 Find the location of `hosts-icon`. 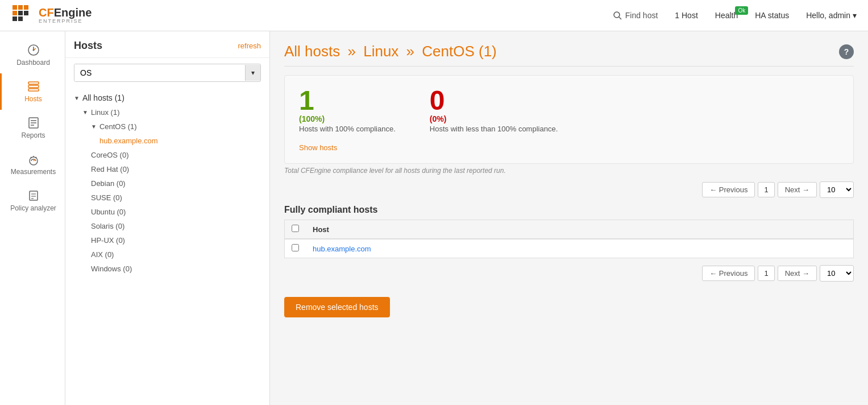

hosts-icon is located at coordinates (34, 86).